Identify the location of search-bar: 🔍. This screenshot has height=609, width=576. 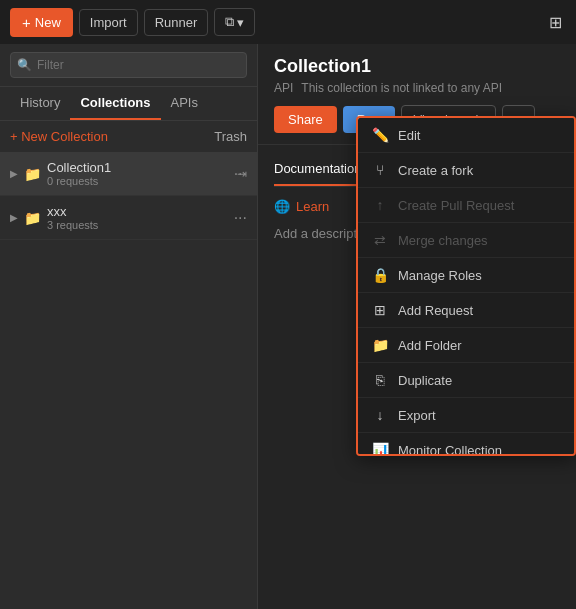
(128, 66).